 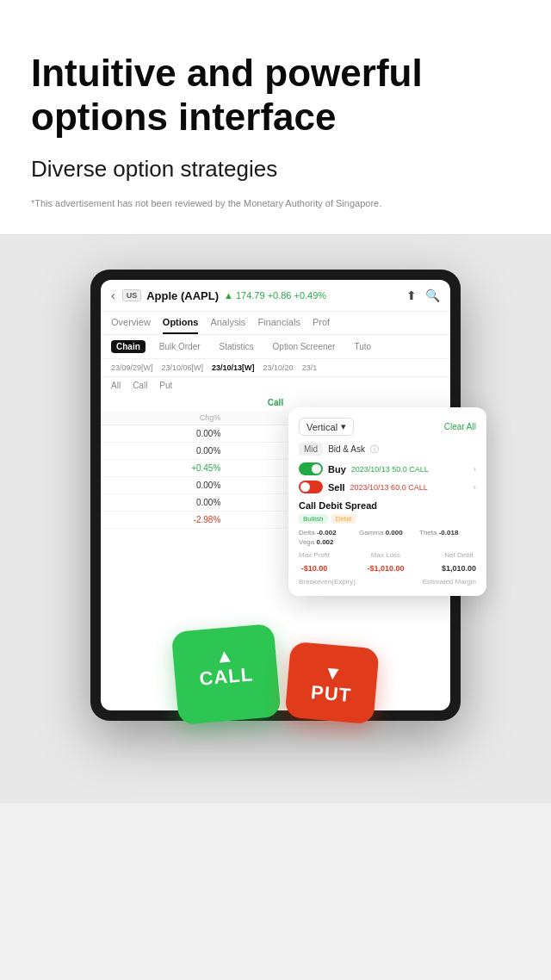 I want to click on sell-chevron-icon: ›, so click(x=475, y=487).